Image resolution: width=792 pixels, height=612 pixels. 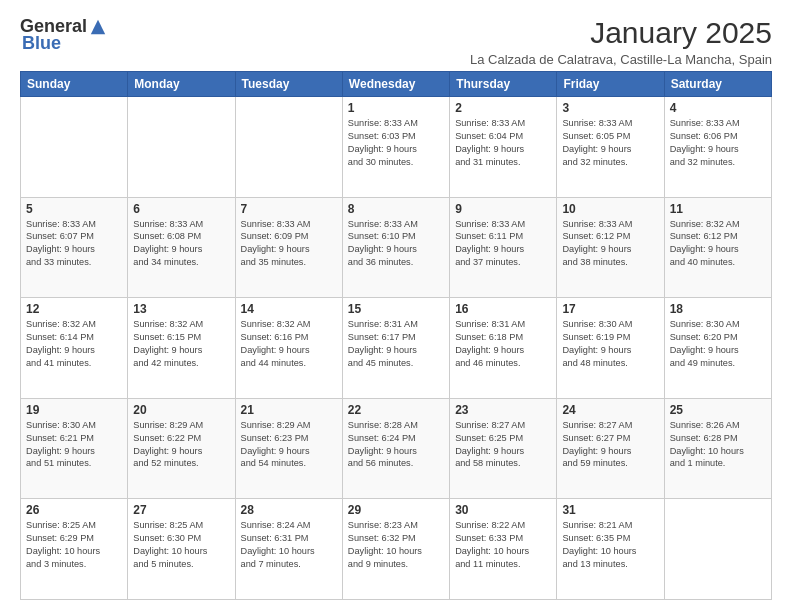 What do you see at coordinates (718, 309) in the screenshot?
I see `day-number: 18` at bounding box center [718, 309].